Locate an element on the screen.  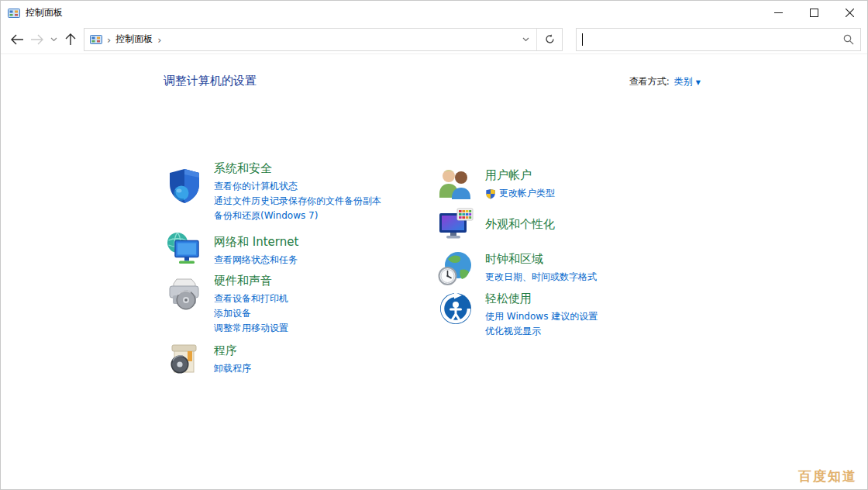
recent-pages-dropdown is located at coordinates (54, 40).